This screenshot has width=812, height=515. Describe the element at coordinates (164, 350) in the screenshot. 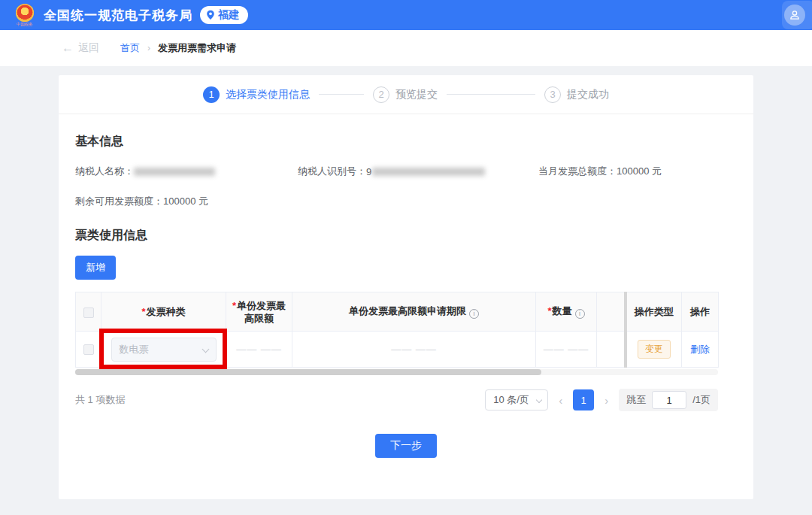

I see `invoice-type-select: 数电票` at that location.